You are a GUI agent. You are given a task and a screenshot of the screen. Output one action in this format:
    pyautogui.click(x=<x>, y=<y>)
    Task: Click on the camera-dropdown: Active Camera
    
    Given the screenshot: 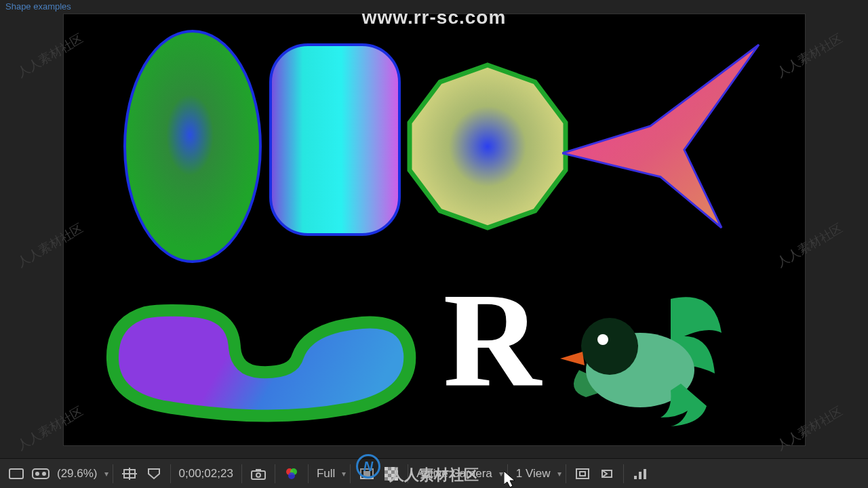 What is the action you would take?
    pyautogui.click(x=454, y=474)
    